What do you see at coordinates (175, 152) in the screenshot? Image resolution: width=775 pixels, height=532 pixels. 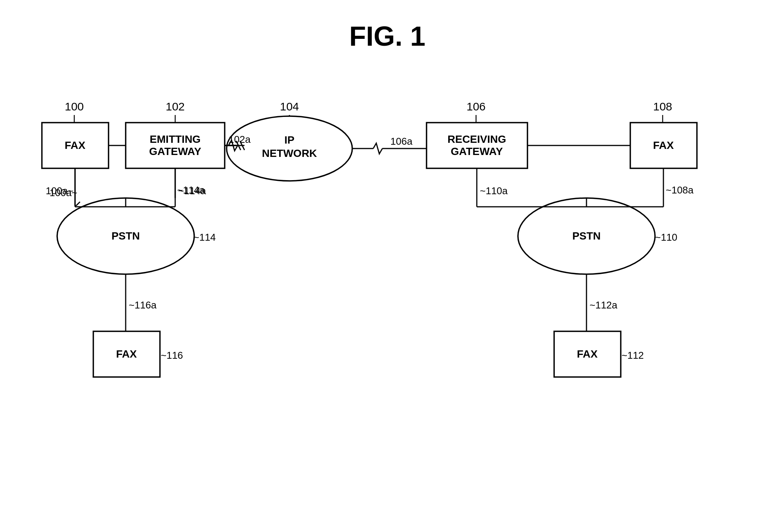 I see `eg-label2: GATEWAY` at bounding box center [175, 152].